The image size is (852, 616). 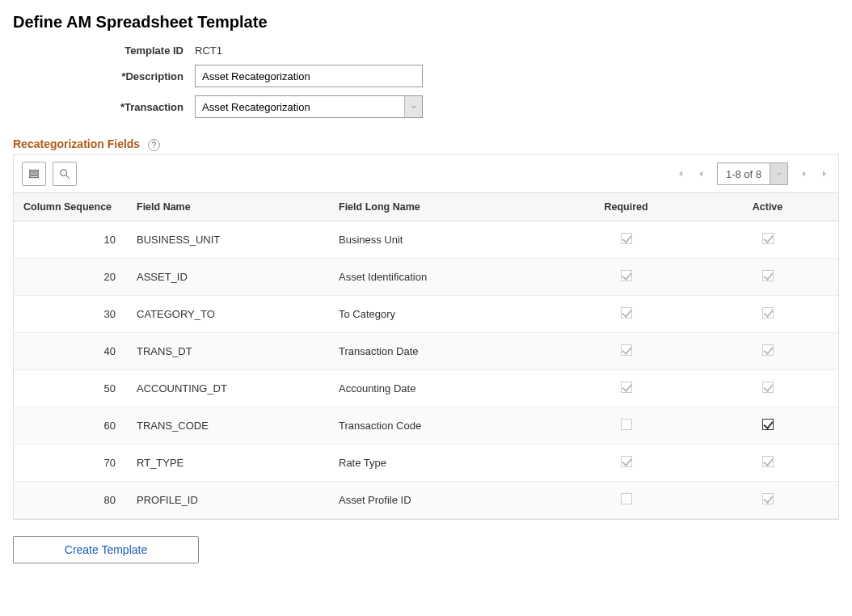 What do you see at coordinates (228, 463) in the screenshot?
I see `cell-field-name: RT_TYPE` at bounding box center [228, 463].